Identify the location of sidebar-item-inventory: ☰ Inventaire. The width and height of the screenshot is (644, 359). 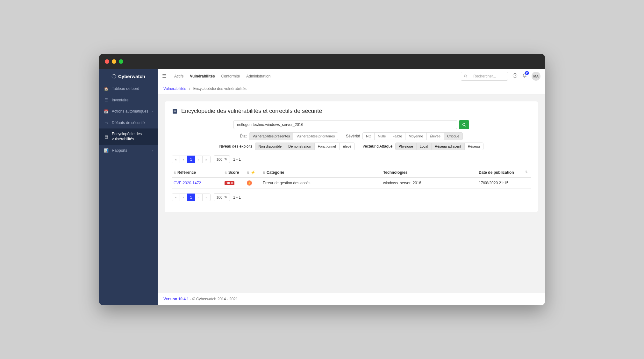
(128, 100).